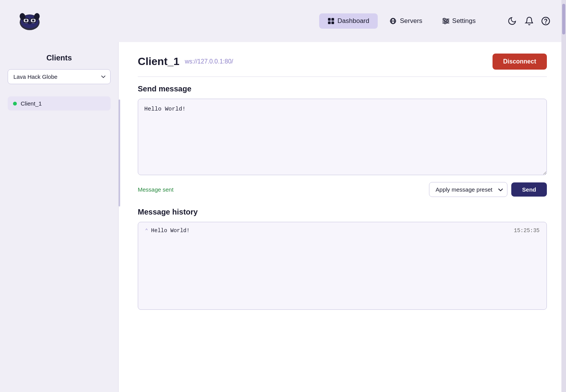 This screenshot has width=566, height=392. Describe the element at coordinates (59, 76) in the screenshot. I see `server-dropdown: Lava Hack Globe` at that location.